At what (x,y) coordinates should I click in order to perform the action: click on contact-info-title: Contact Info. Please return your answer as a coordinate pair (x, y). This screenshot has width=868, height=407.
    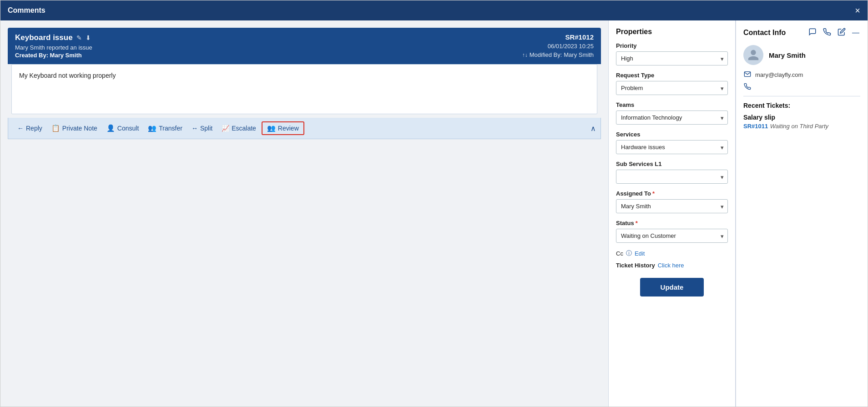
    Looking at the image, I should click on (764, 33).